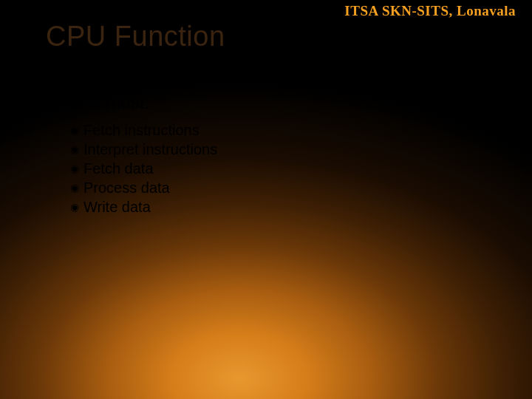  What do you see at coordinates (143, 149) in the screenshot?
I see `bullet-level2: ◉ Interpret instructions` at bounding box center [143, 149].